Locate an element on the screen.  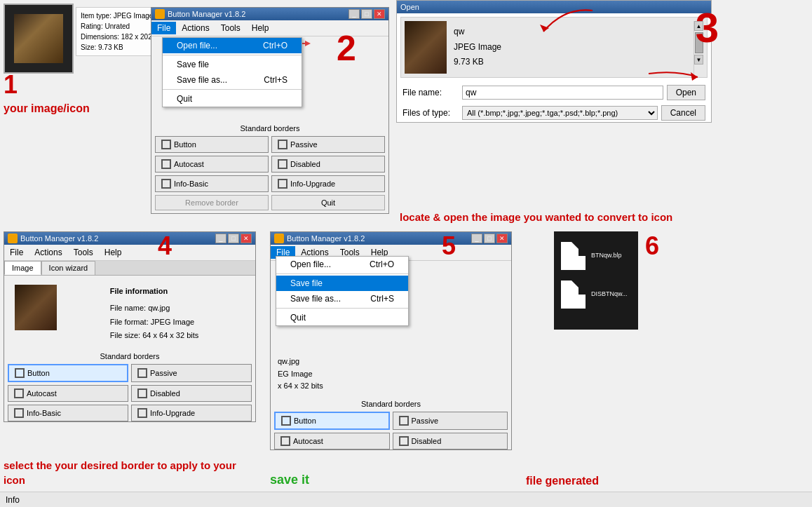
btn-info-upgrade: Info-Upgrade is located at coordinates (328, 184).